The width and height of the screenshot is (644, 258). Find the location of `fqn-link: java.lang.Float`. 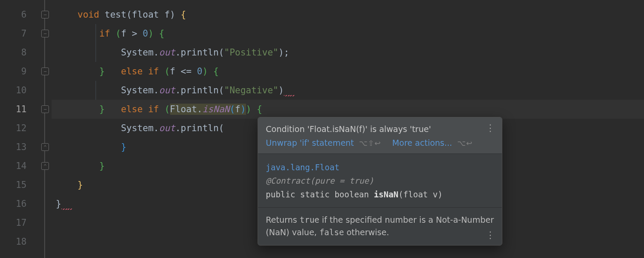

fqn-link: java.lang.Float is located at coordinates (380, 168).